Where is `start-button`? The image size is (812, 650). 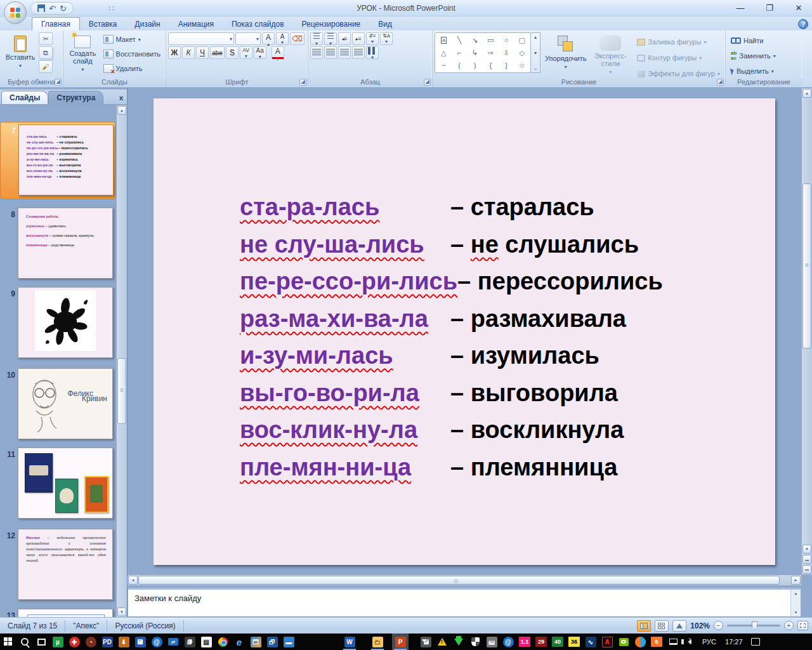
start-button is located at coordinates (8, 642).